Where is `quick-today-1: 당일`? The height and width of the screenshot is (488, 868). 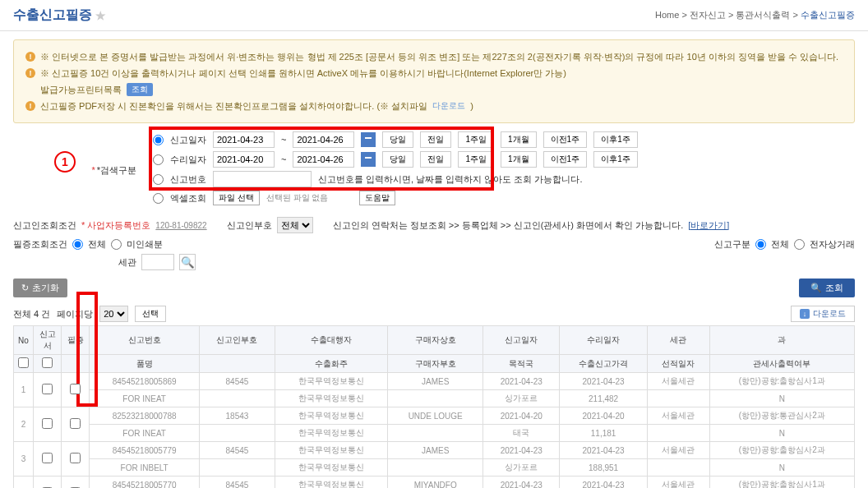
quick-today-1: 당일 is located at coordinates (398, 140).